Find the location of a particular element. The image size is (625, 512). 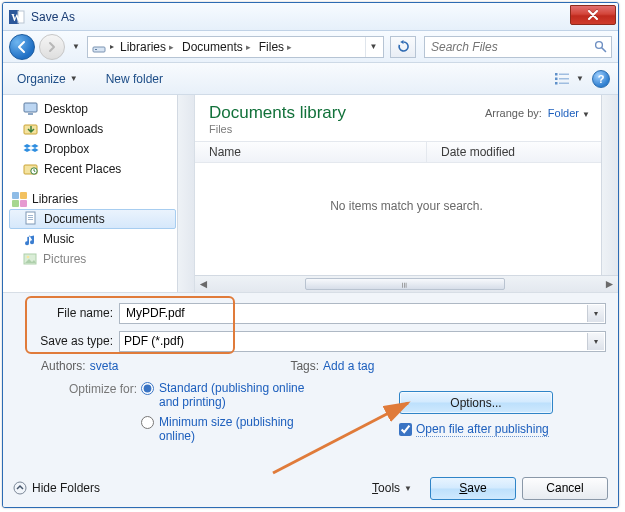

tree-item-downloads: Downloads is located at coordinates (102, 129).